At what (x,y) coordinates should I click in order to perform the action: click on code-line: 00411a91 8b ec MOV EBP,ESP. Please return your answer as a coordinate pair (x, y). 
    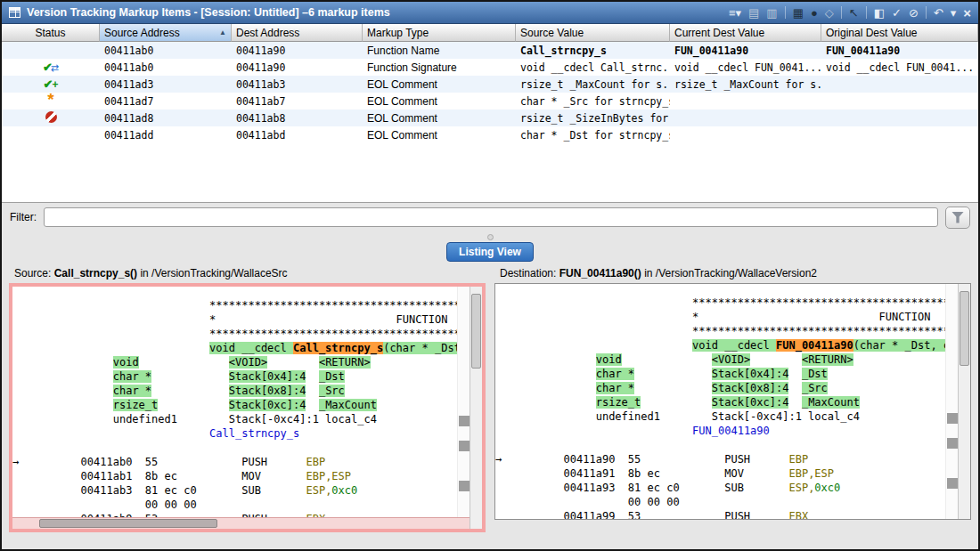
    Looking at the image, I should click on (720, 474).